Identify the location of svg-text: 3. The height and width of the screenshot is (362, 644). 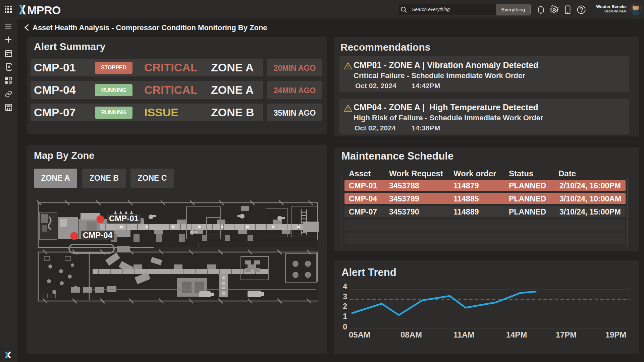
(345, 297).